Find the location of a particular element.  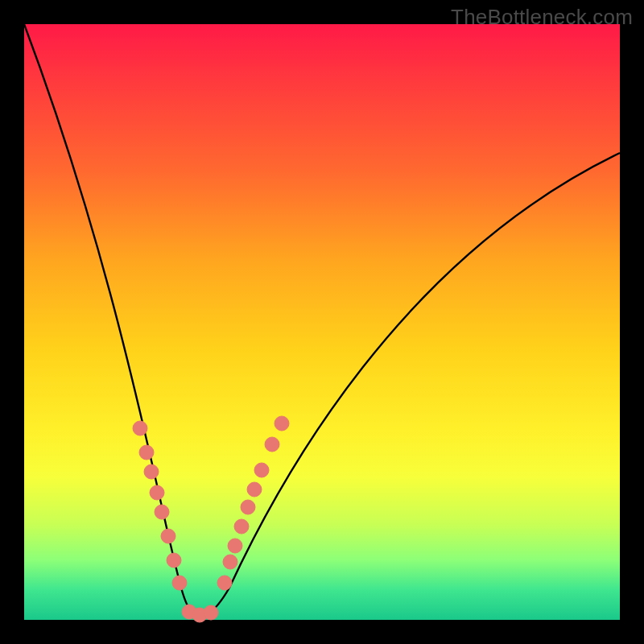

dots-bottom-group is located at coordinates (200, 613).